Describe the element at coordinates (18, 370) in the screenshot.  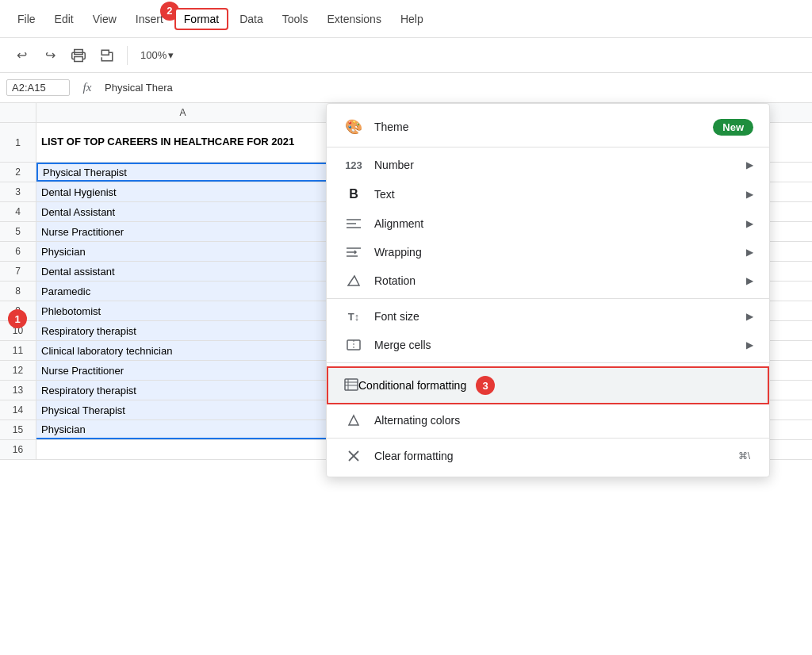
I see `row-number: 12` at that location.